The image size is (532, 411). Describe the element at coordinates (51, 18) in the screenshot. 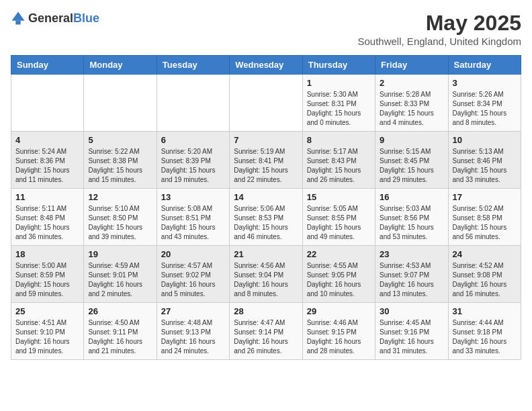

I see `logo-general: General` at that location.